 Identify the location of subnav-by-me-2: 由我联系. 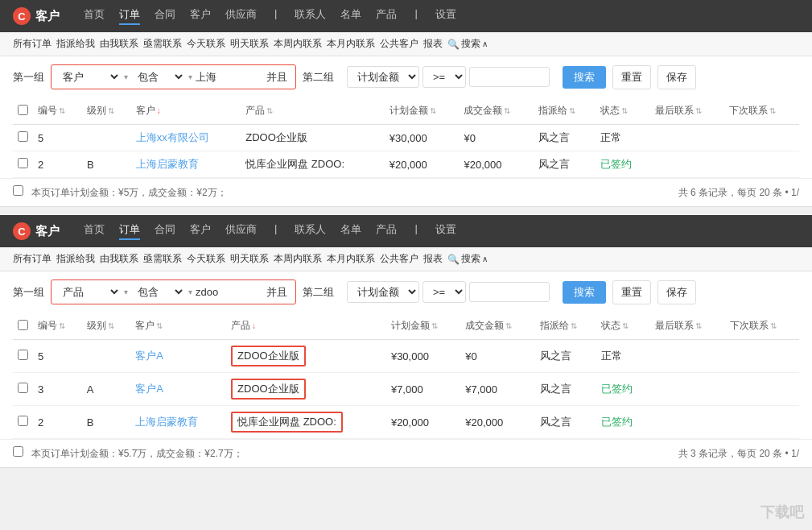
(119, 259).